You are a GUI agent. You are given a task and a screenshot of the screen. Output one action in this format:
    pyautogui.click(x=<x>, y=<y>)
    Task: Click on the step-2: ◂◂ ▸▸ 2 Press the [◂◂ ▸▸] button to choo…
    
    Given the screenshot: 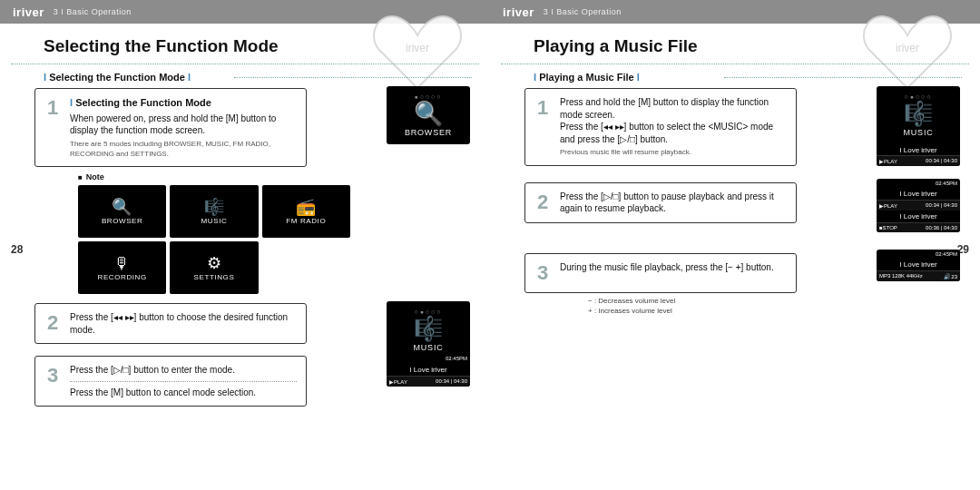 What is the action you would take?
    pyautogui.click(x=245, y=327)
    